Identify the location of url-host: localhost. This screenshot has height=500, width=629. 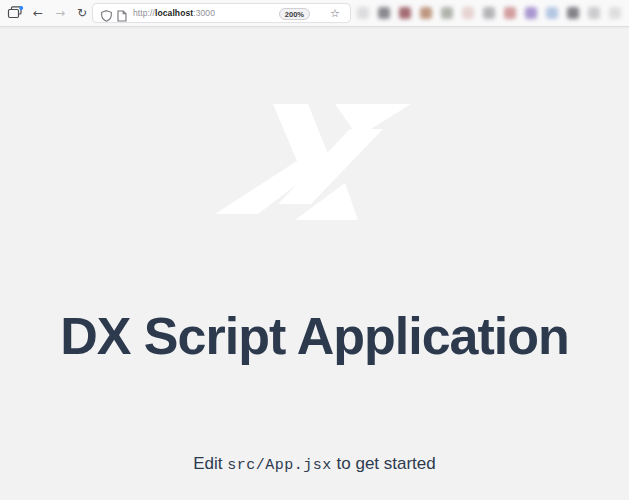
(174, 13).